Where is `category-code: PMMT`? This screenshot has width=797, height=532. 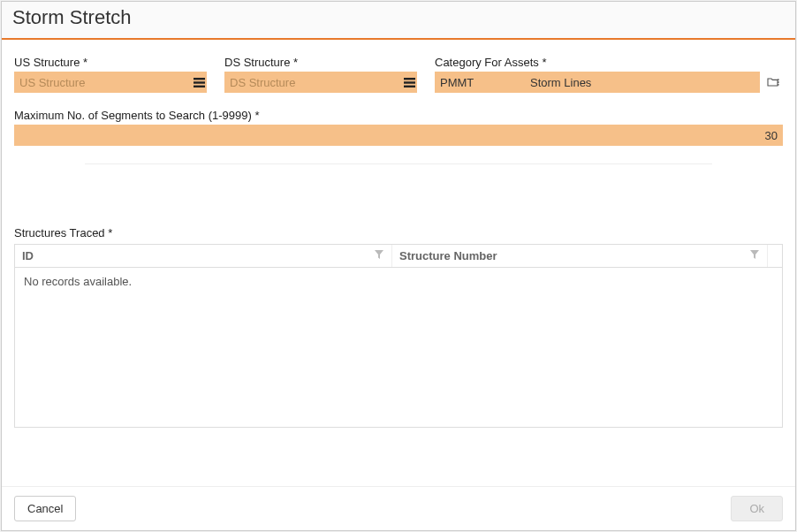 category-code: PMMT is located at coordinates (478, 82).